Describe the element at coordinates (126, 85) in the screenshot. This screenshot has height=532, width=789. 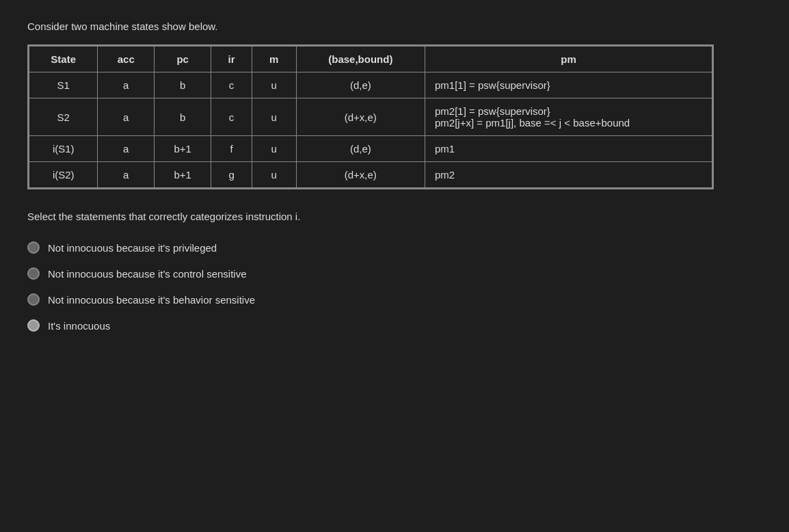
I see `cell-acc-row0: a` at that location.